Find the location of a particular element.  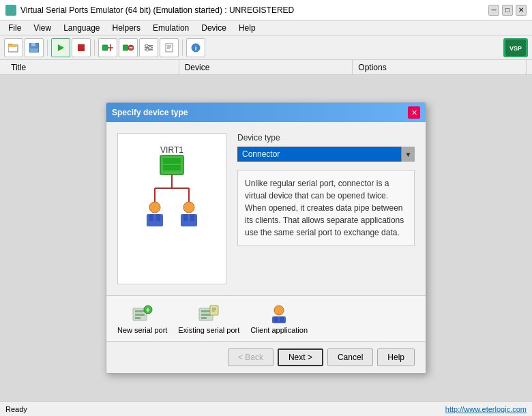

device-type-label: Device type is located at coordinates (326, 138).